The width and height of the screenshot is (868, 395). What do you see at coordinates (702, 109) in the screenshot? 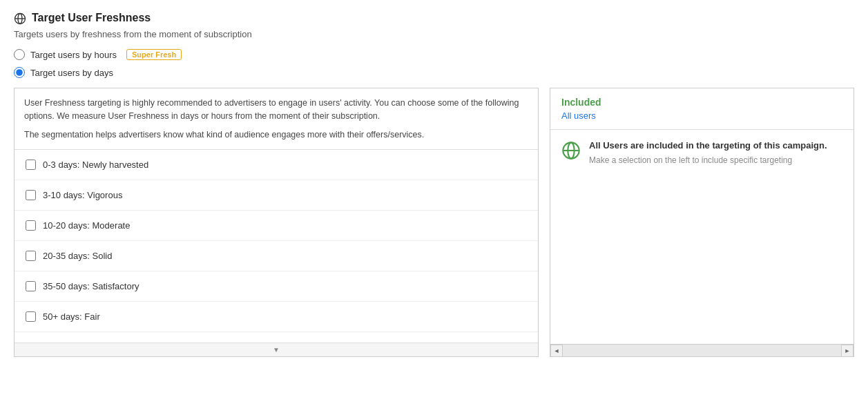
I see `included-header: Included All users` at bounding box center [702, 109].